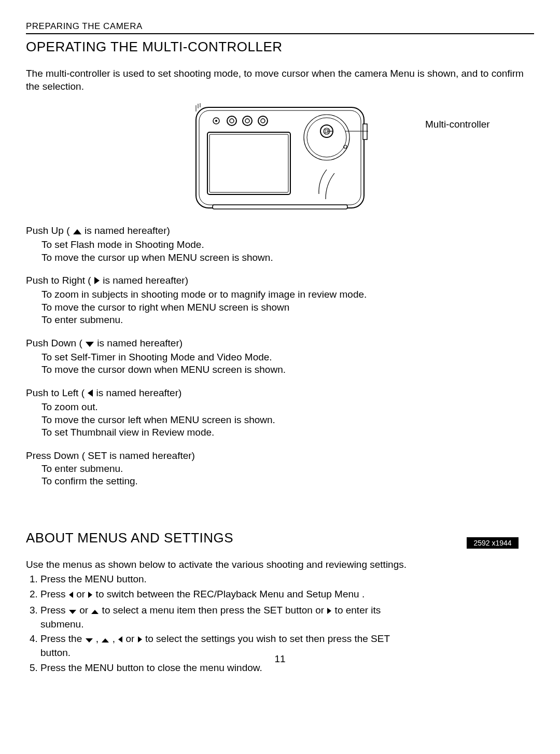  What do you see at coordinates (288, 295) in the screenshot?
I see `text: To zoom in subjects in shooting mode or …` at bounding box center [288, 295].